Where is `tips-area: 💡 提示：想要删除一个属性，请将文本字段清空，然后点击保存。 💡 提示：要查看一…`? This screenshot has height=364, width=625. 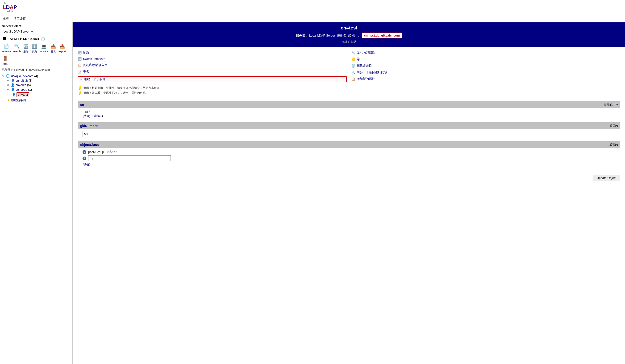 tips-area: 💡 提示：想要删除一个属性，请将文本字段清空，然后点击保存。 💡 提示：要查看一… is located at coordinates (349, 92).